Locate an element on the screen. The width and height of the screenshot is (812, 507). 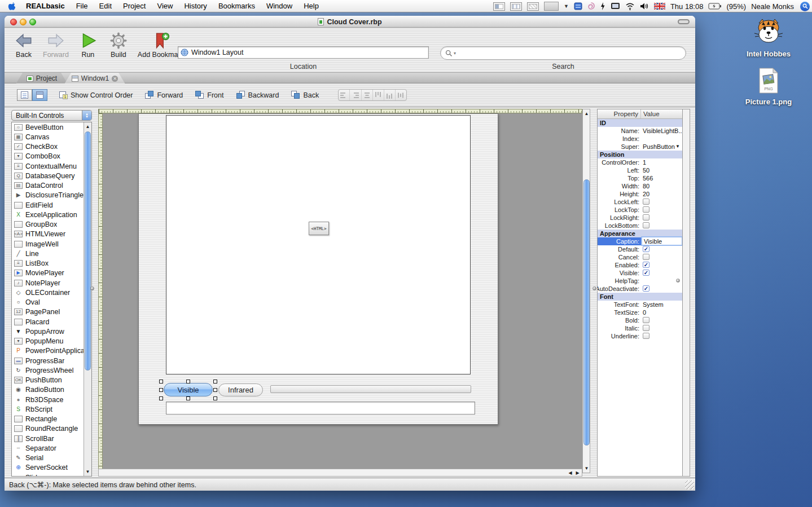
prop-row-super: Super:PushButton▼ is located at coordinates (640, 147).